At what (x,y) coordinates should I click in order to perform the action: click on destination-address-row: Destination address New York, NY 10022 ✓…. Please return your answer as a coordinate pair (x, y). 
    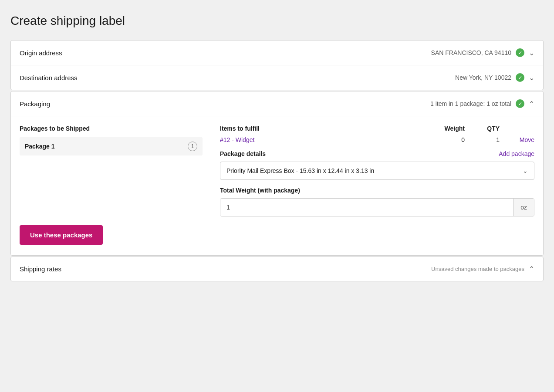
    Looking at the image, I should click on (277, 78).